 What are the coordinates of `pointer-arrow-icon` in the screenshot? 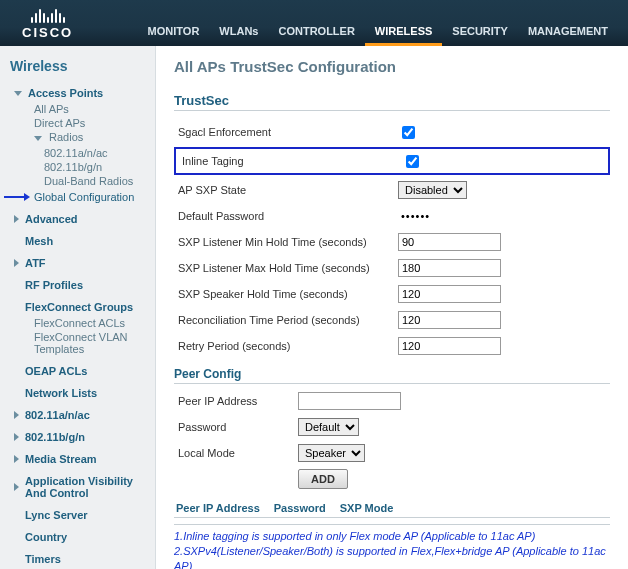 It's located at (17, 196).